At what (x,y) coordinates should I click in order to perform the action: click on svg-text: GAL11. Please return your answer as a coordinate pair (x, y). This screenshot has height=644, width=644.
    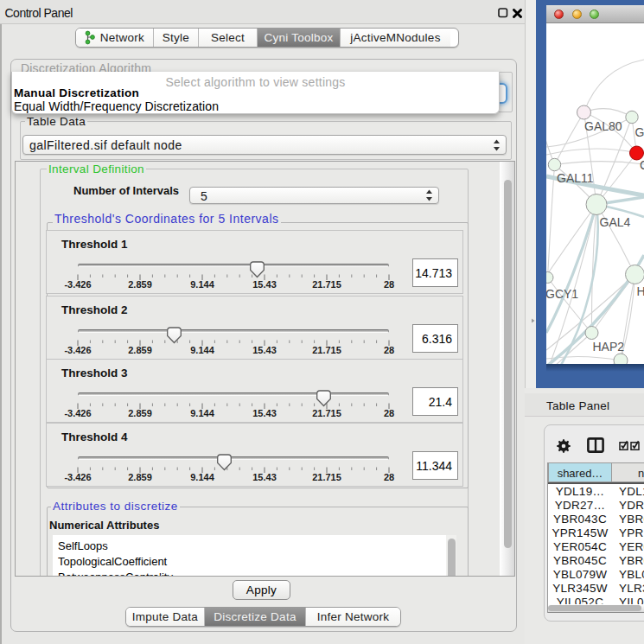
    Looking at the image, I should click on (576, 178).